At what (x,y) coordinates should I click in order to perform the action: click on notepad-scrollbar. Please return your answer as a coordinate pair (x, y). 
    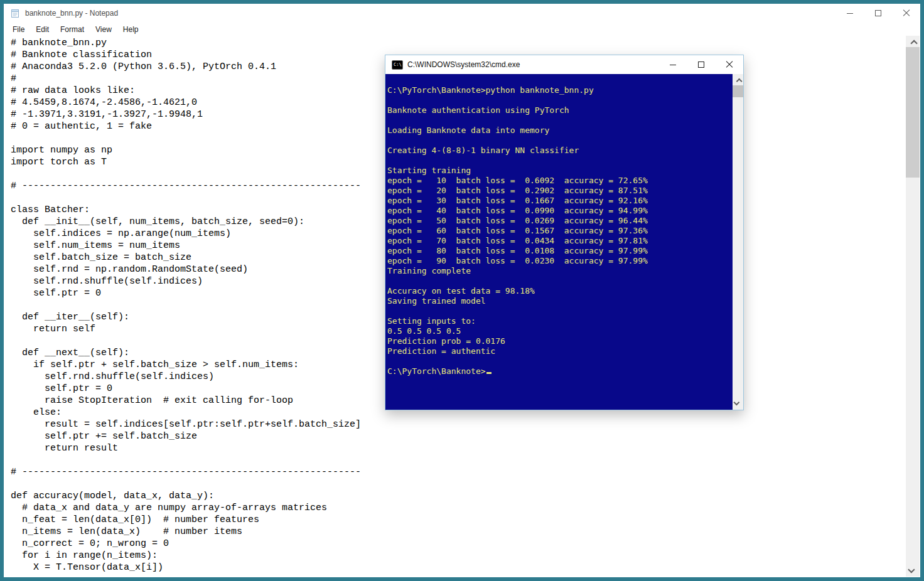
    Looking at the image, I should click on (913, 306).